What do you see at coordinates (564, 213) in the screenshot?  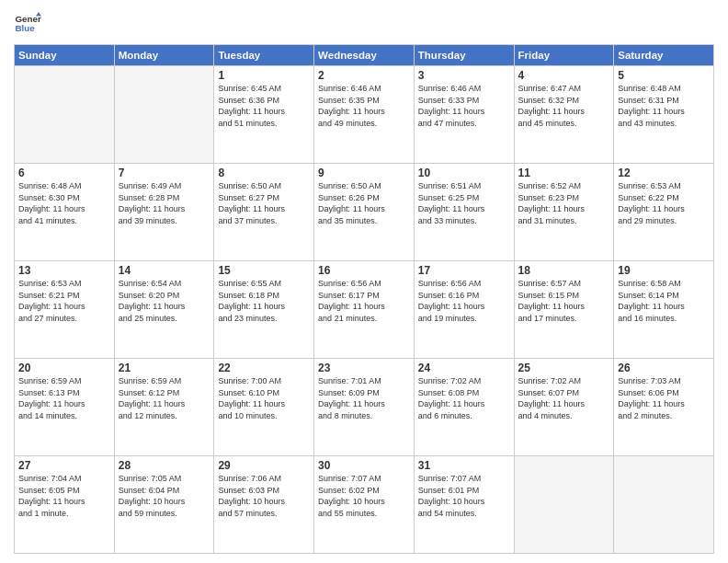 I see `calendar-cell: 11Sunrise: 6:52 AM Sunset: 6:23 PM Dayli…` at bounding box center [564, 213].